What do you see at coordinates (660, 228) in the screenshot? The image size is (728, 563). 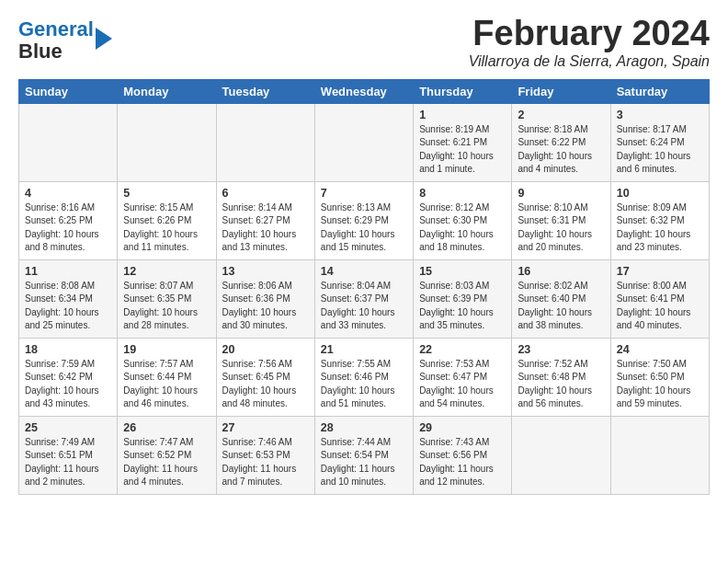 I see `day-content: Sunrise: 8:09 AM Sunset: 6:32 PM Dayligh…` at bounding box center [660, 228].